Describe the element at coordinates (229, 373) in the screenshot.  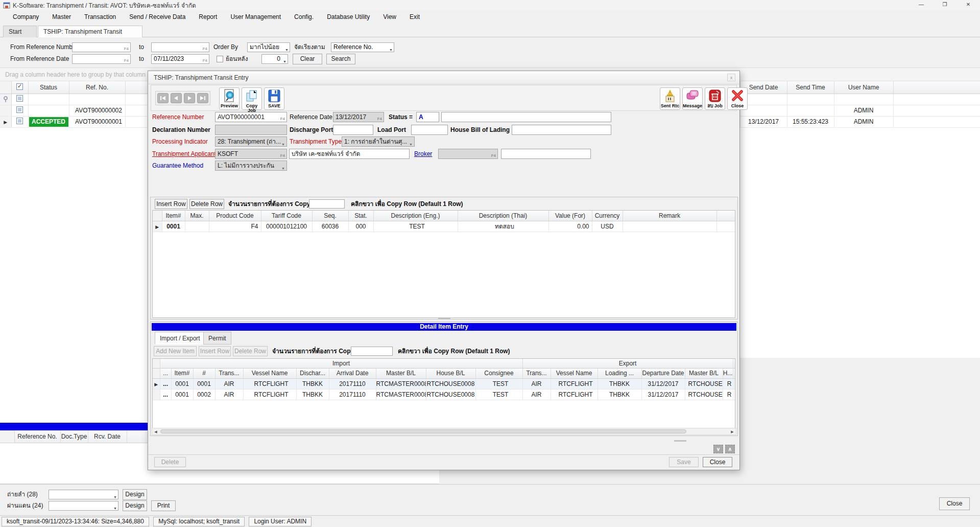
I see `col-trans-import: Trans...` at that location.